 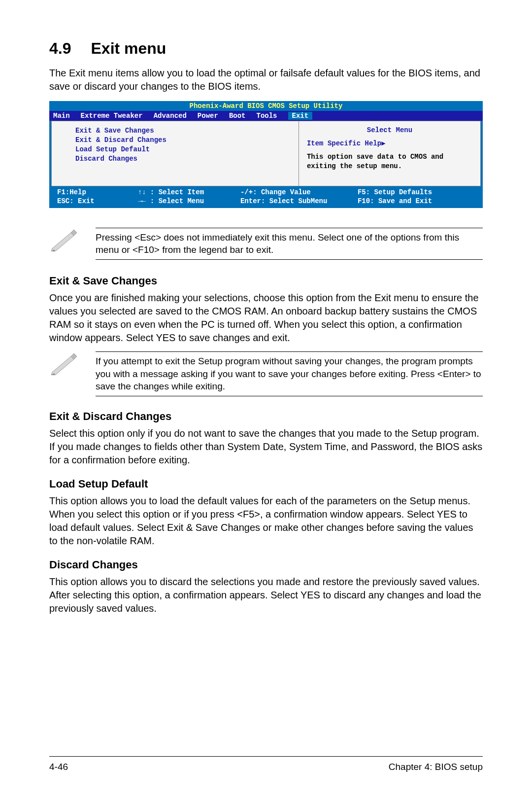 I want to click on section-title-text: Exit menu, so click(x=128, y=48).